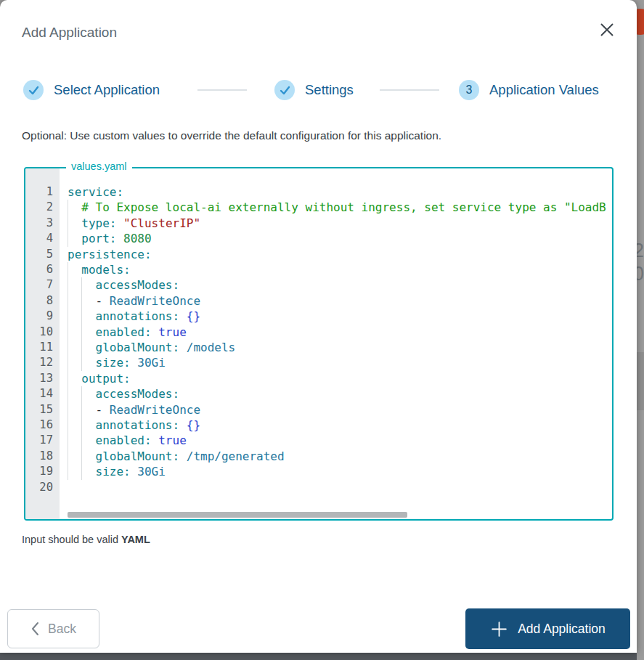 The width and height of the screenshot is (644, 660). I want to click on code-line: output:, so click(335, 379).